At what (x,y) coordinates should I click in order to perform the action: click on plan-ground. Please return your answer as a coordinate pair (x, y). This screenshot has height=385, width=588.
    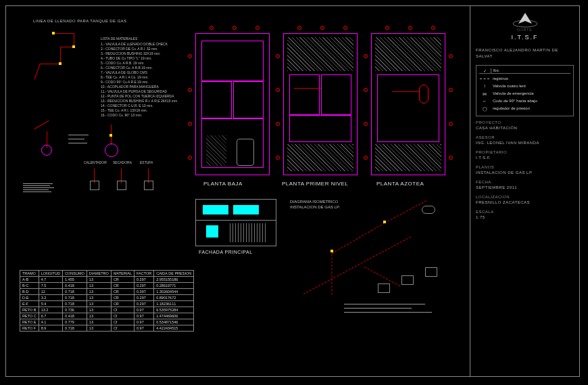
    Looking at the image, I should click on (232, 104).